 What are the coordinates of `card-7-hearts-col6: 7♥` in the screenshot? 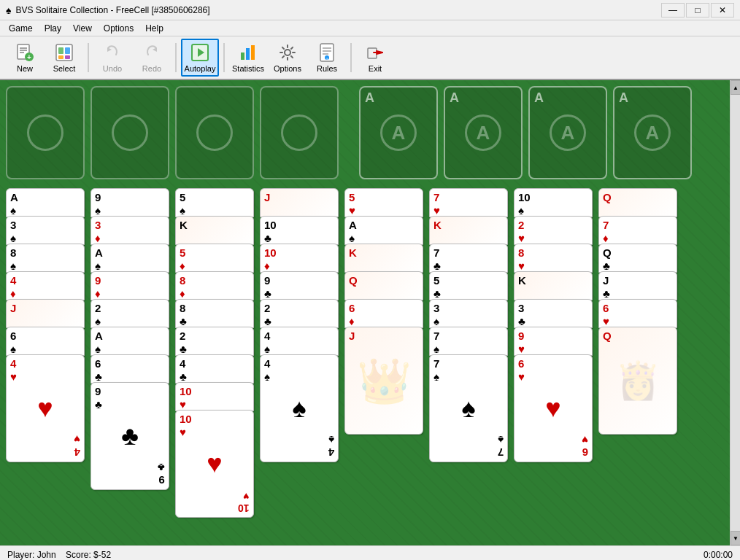 It's located at (469, 203).